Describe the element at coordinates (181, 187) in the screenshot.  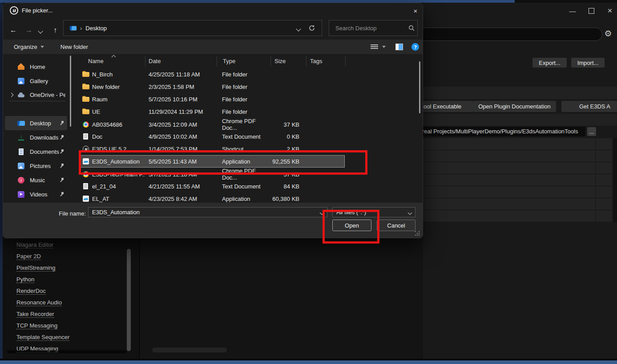
I see `file-date-cell: 4/21/2025 11:55 AM` at that location.